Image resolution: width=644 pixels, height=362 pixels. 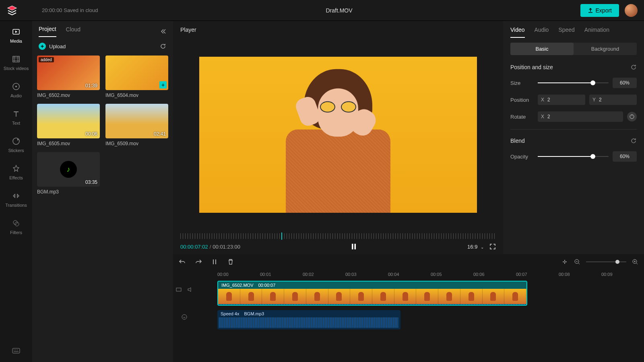 I want to click on divider, so click(x=574, y=130).